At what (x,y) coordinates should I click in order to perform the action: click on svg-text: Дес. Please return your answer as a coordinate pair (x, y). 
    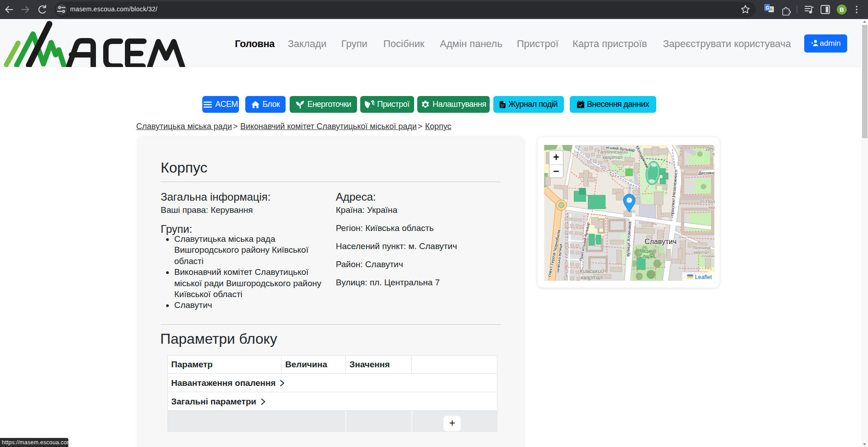
    Looking at the image, I should click on (710, 149).